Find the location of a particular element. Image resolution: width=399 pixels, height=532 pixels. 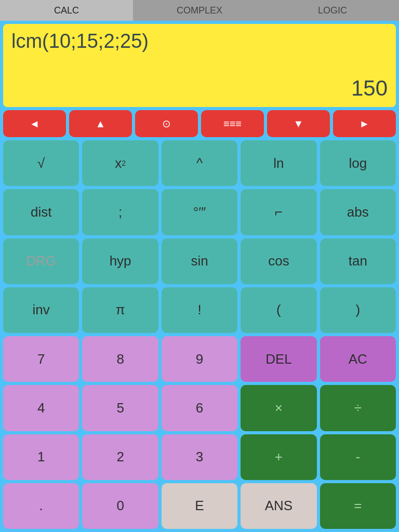

five-button: 5 is located at coordinates (120, 408).